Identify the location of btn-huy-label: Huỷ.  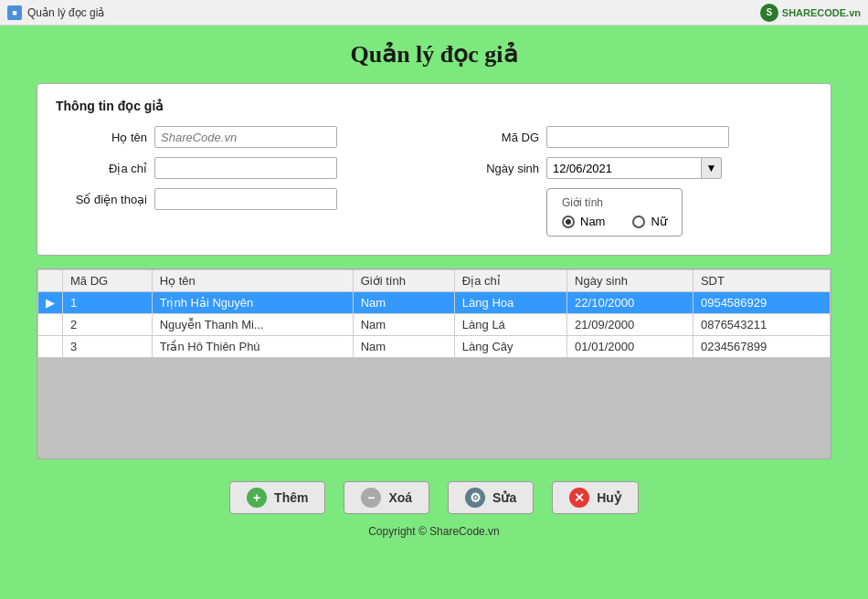
(609, 498).